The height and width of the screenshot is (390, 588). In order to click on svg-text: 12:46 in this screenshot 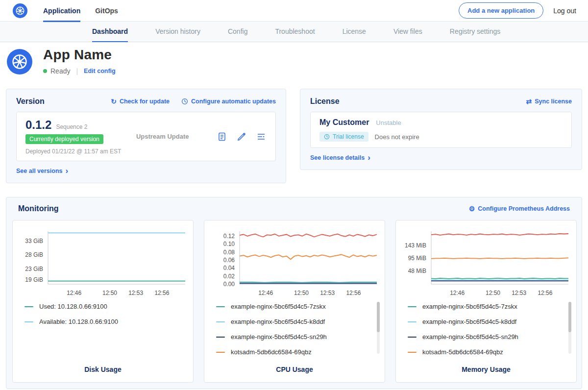, I will do `click(266, 293)`.